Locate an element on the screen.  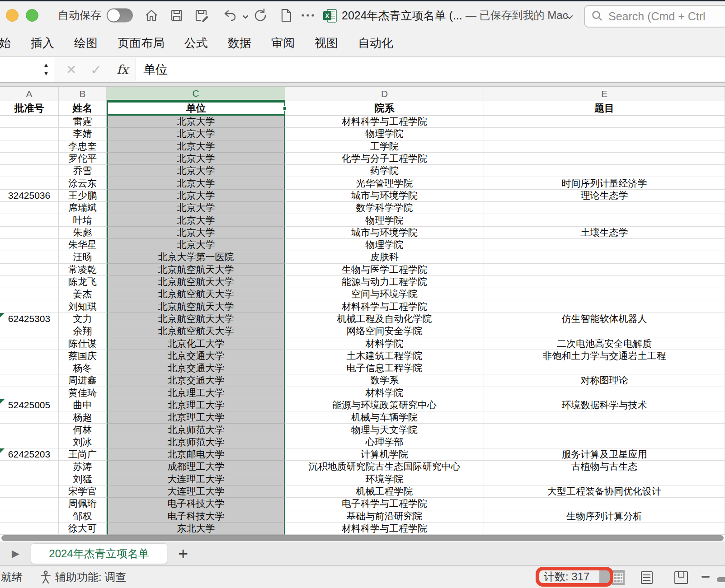
cell-unit: 电子科技大学 is located at coordinates (196, 517).